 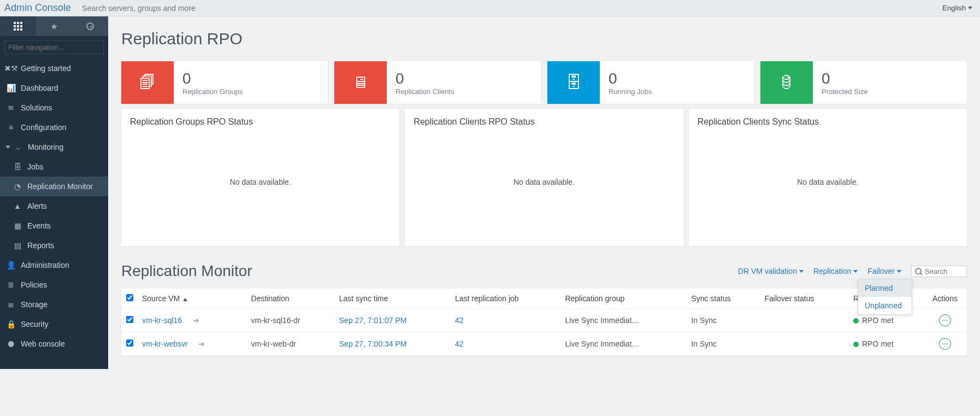 What do you see at coordinates (185, 300) in the screenshot?
I see `sort-asc-icon` at bounding box center [185, 300].